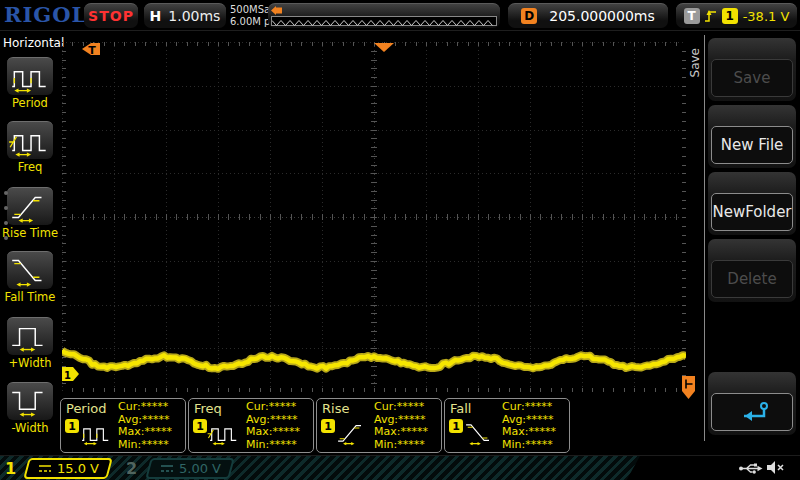  What do you see at coordinates (194, 16) in the screenshot?
I see `timebase-value: 1.00ms` at bounding box center [194, 16].